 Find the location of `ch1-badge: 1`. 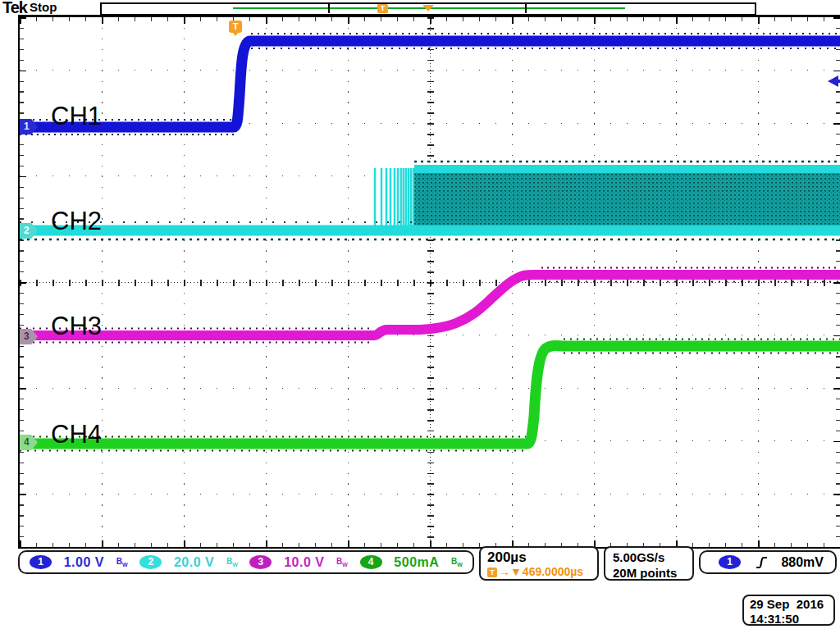

ch1-badge: 1 is located at coordinates (41, 563).